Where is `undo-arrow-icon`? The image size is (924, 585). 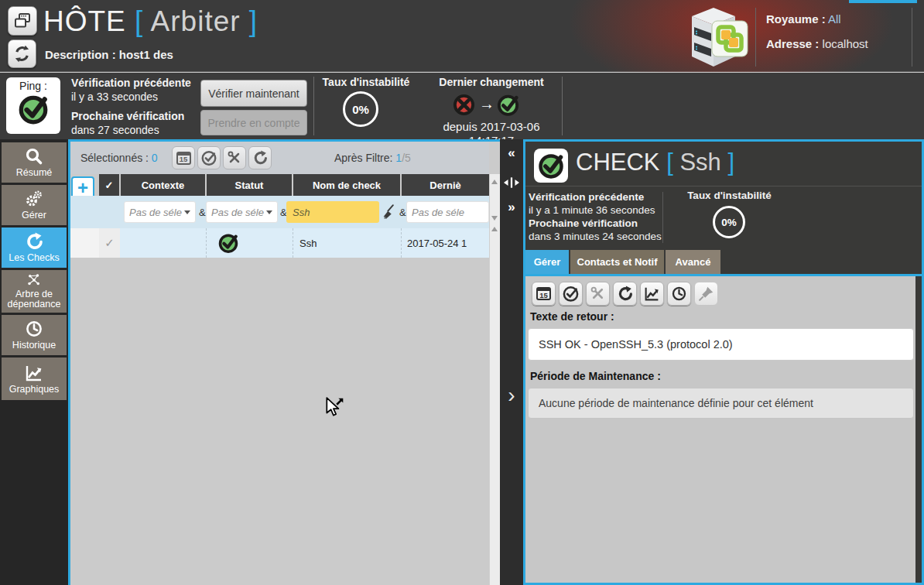 undo-arrow-icon is located at coordinates (625, 294).